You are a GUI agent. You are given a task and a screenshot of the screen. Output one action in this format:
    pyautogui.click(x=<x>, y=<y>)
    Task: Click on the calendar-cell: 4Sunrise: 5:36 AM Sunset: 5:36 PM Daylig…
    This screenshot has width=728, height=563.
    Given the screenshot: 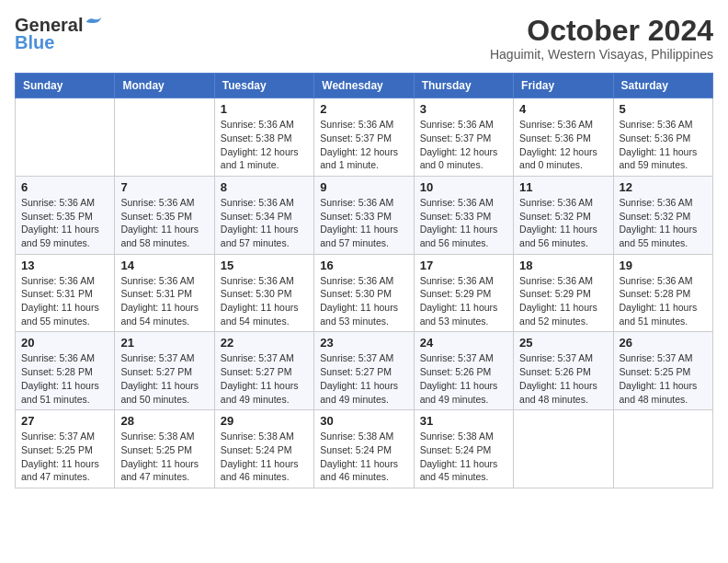 What is the action you would take?
    pyautogui.click(x=563, y=138)
    